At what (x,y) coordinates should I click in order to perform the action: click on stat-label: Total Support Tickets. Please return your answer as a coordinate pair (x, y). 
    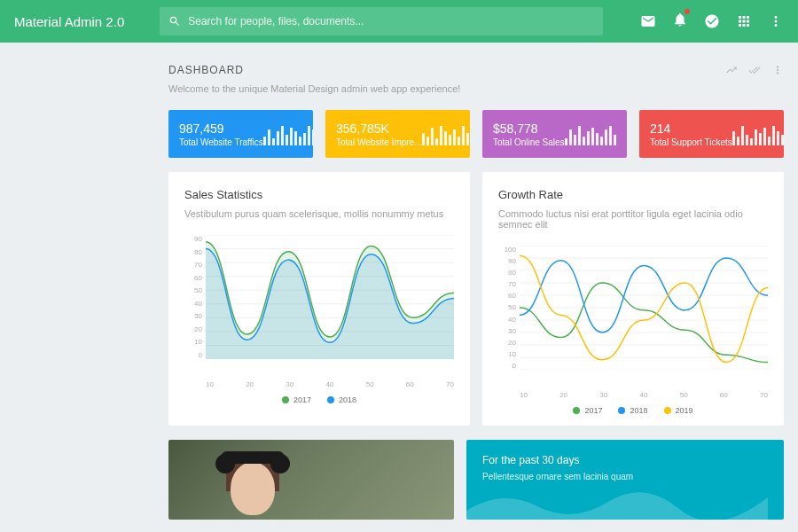
    Looking at the image, I should click on (692, 142).